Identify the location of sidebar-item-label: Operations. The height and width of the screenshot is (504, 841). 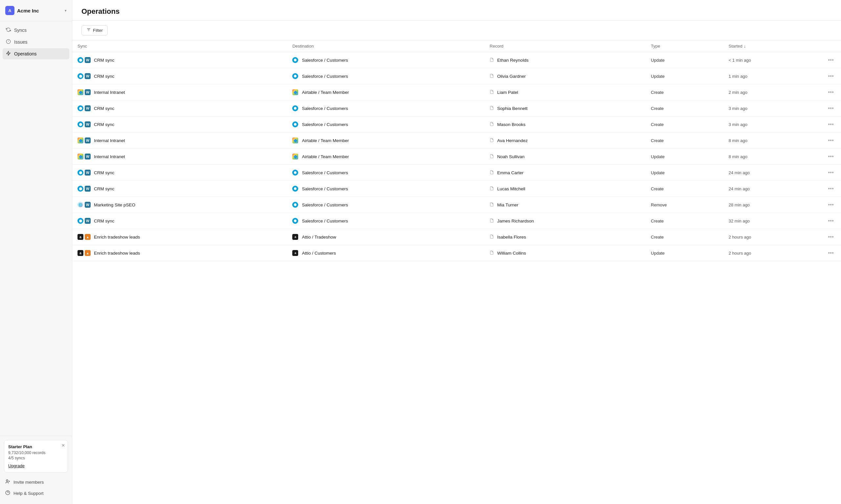
(25, 54).